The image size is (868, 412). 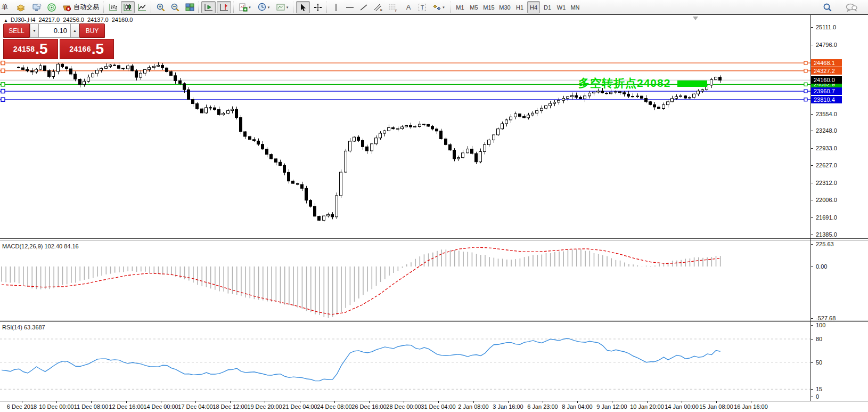 What do you see at coordinates (575, 7) in the screenshot?
I see `timeframe-mn: MN` at bounding box center [575, 7].